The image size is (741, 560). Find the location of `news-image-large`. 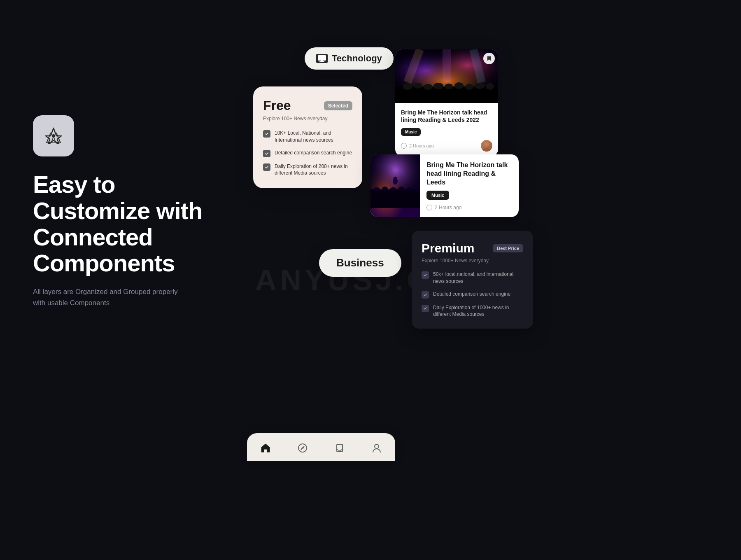

news-image-large is located at coordinates (447, 76).